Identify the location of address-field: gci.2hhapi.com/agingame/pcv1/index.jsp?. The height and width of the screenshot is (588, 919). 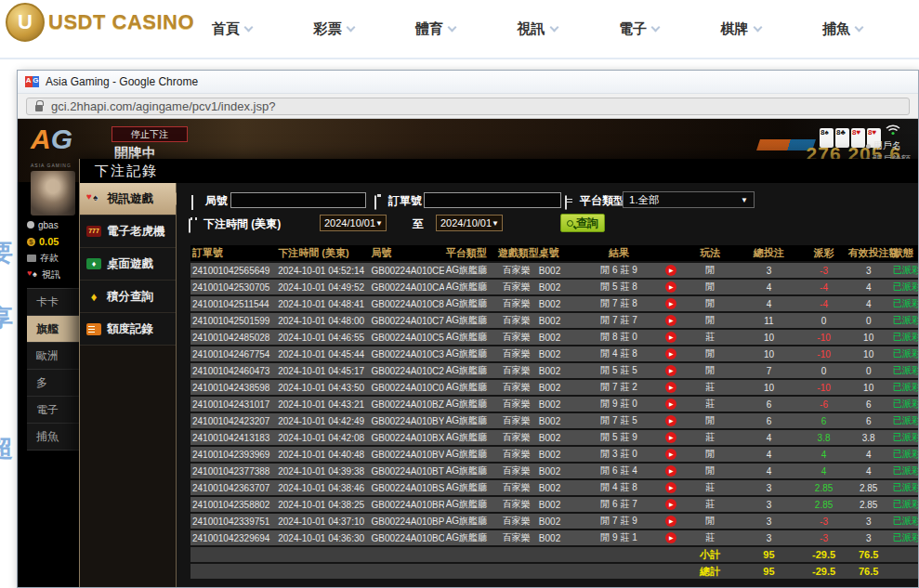
(468, 106).